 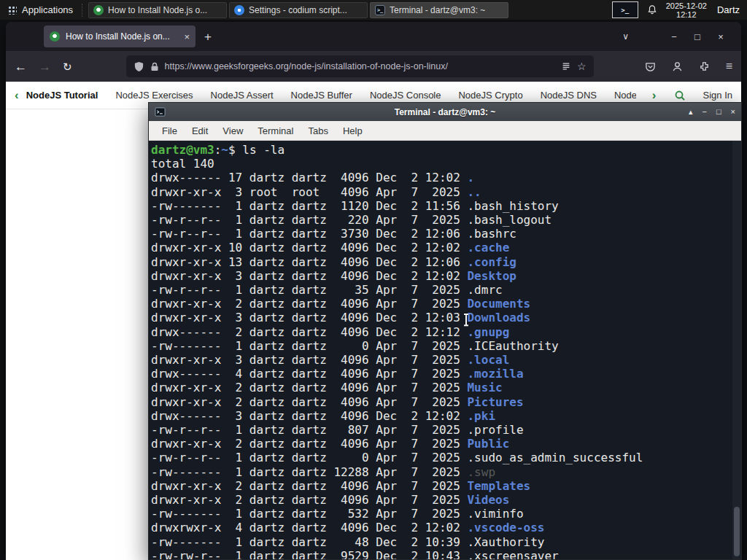 I want to click on nav-item-assert: NodeJS Assert, so click(x=242, y=95).